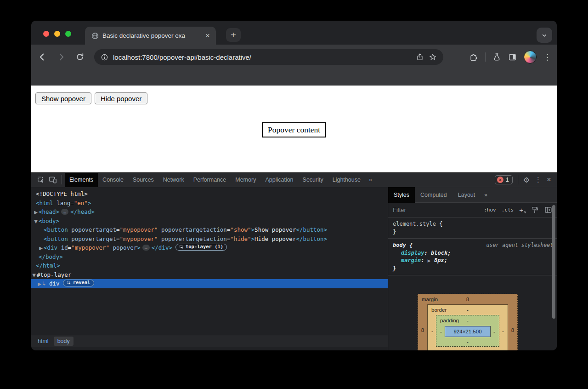 This screenshot has width=588, height=389. Describe the element at coordinates (522, 210) in the screenshot. I see `new-style-rule-button: +` at that location.